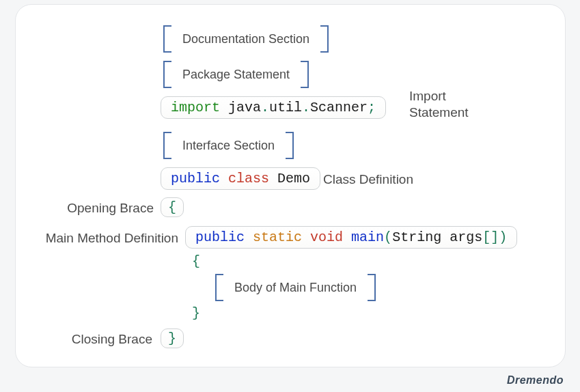 This screenshot has height=392, width=580. What do you see at coordinates (249, 179) in the screenshot?
I see `class-keyword: class` at bounding box center [249, 179].